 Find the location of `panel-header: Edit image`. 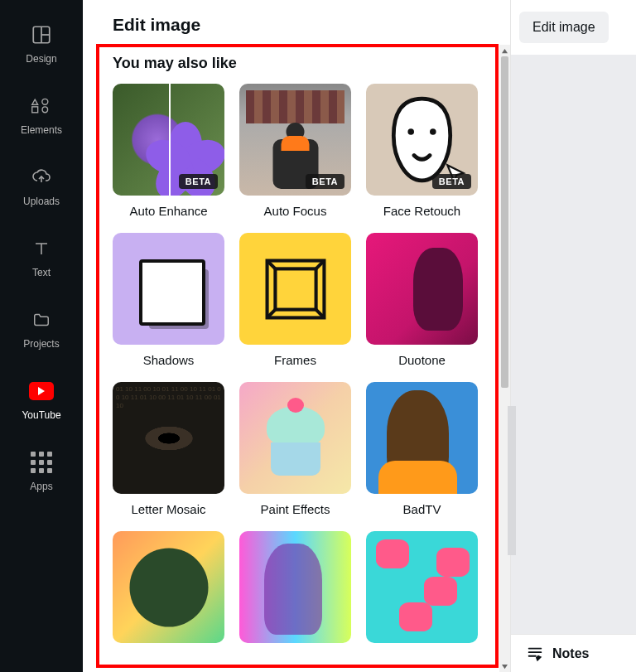

panel-header: Edit image is located at coordinates (296, 22).